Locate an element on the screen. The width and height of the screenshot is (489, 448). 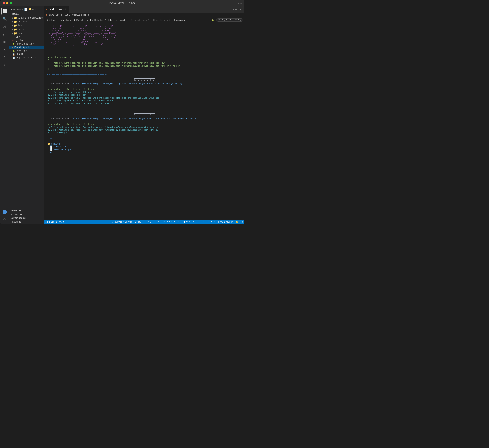
restart-button: ↺ Restart is located at coordinates (120, 20).